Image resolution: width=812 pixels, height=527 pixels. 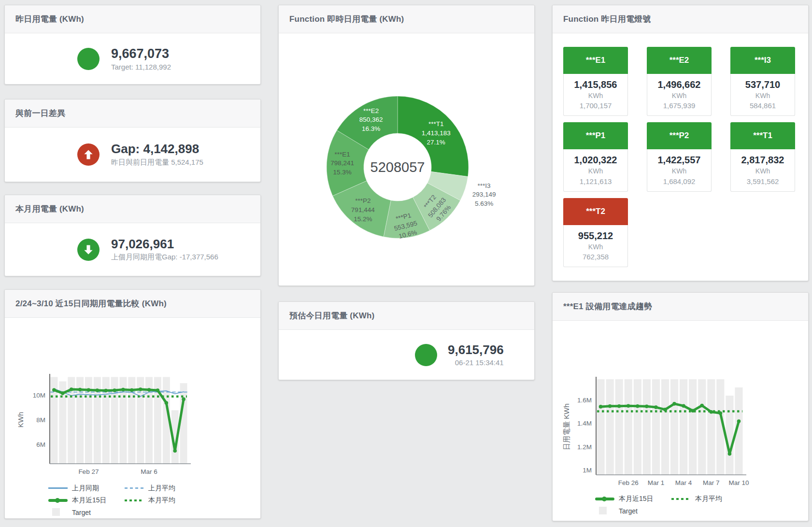 What do you see at coordinates (584, 400) in the screenshot?
I see `y-tick-label: 1.6M` at bounding box center [584, 400].